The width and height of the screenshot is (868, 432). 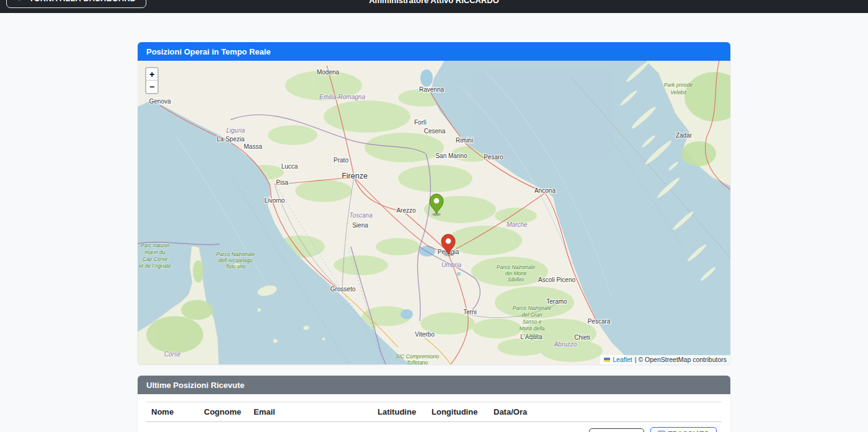 I want to click on city-label: Firenze, so click(x=355, y=176).